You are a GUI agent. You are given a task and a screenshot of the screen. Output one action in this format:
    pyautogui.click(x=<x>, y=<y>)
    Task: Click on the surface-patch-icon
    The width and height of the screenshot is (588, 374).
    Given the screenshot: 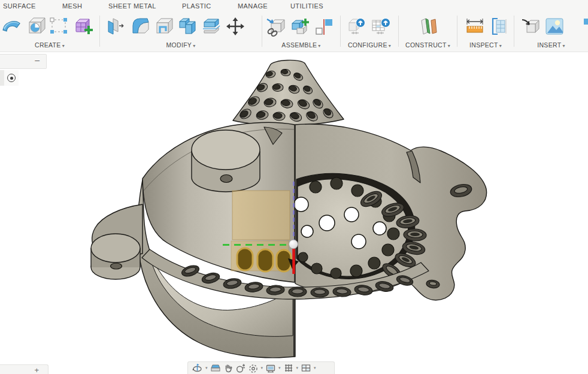 What is the action you would take?
    pyautogui.click(x=11, y=26)
    